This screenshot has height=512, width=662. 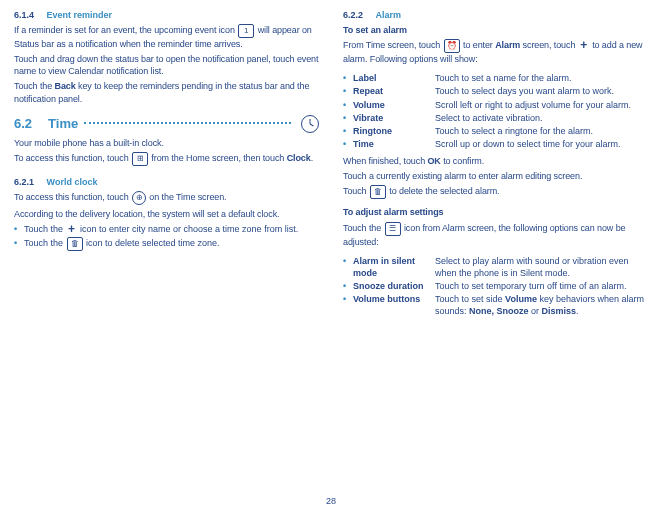 I want to click on option-desc: Select to activate vibration., so click(x=542, y=118).